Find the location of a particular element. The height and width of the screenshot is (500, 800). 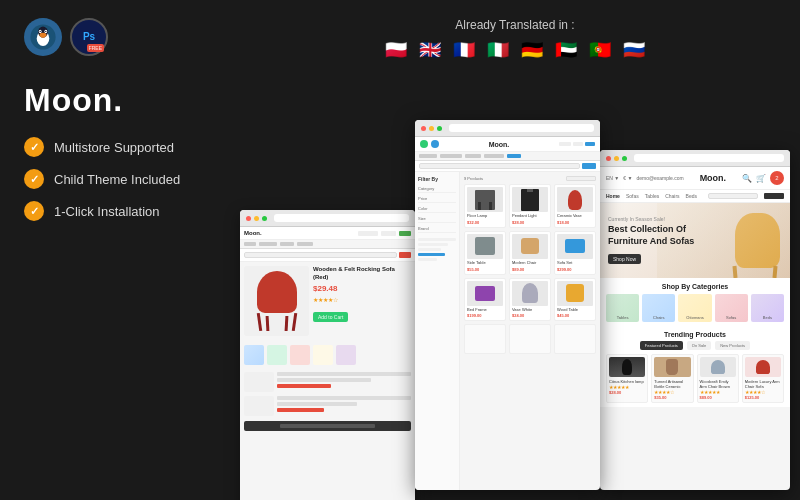

cat-sofas: Sofas is located at coordinates (732, 308).